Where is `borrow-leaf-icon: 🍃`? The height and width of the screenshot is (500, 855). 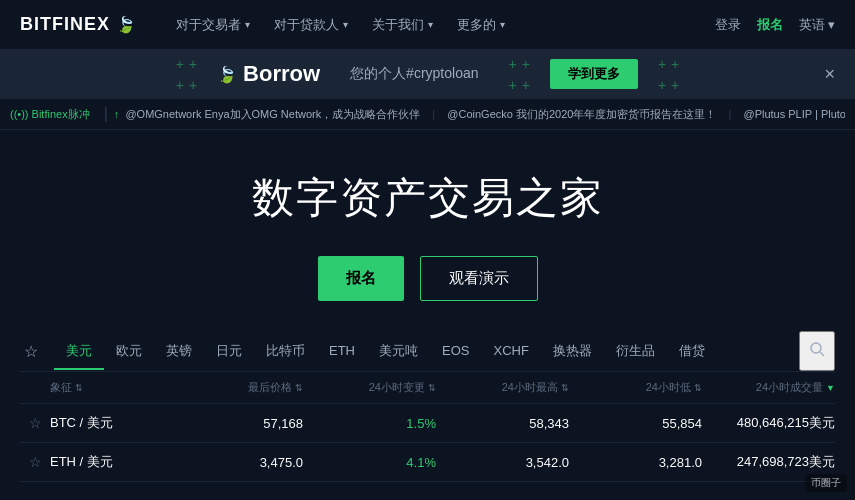 borrow-leaf-icon: 🍃 is located at coordinates (227, 74).